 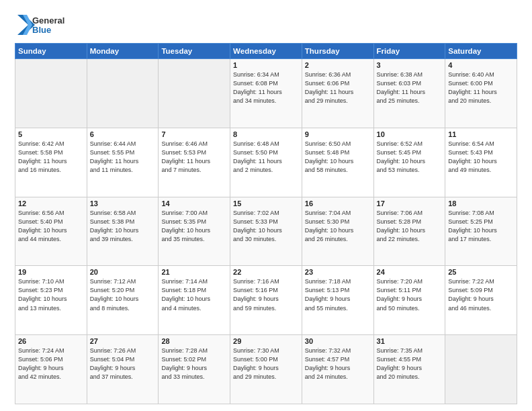 I want to click on day-info: Sunrise: 7:00 AM Sunset: 5:35 PM Dayligh…, so click(x=194, y=226).